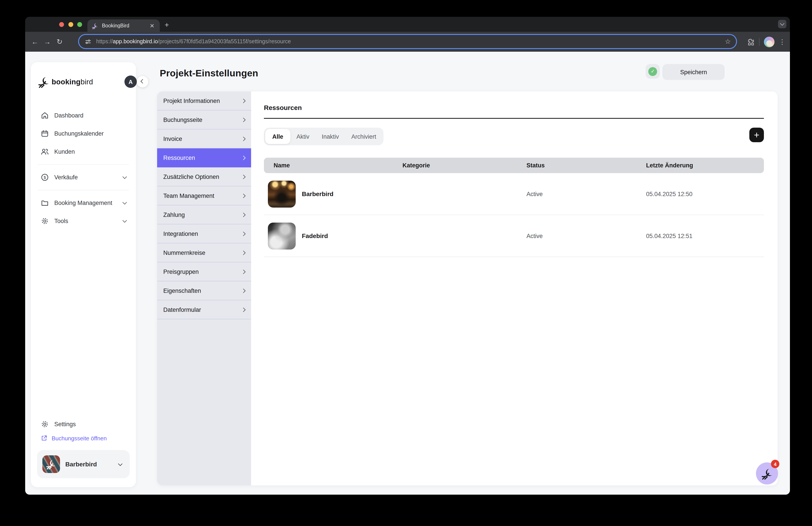 This screenshot has height=526, width=812. What do you see at coordinates (782, 24) in the screenshot?
I see `tab-search-button` at bounding box center [782, 24].